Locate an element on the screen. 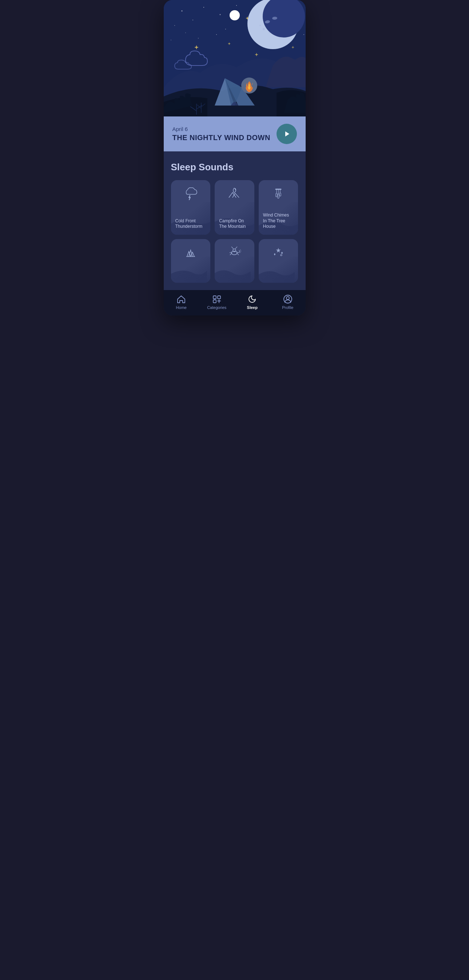 This screenshot has width=469, height=980. wind-chimes-label: Wind Chimes In The Tree House is located at coordinates (278, 221).